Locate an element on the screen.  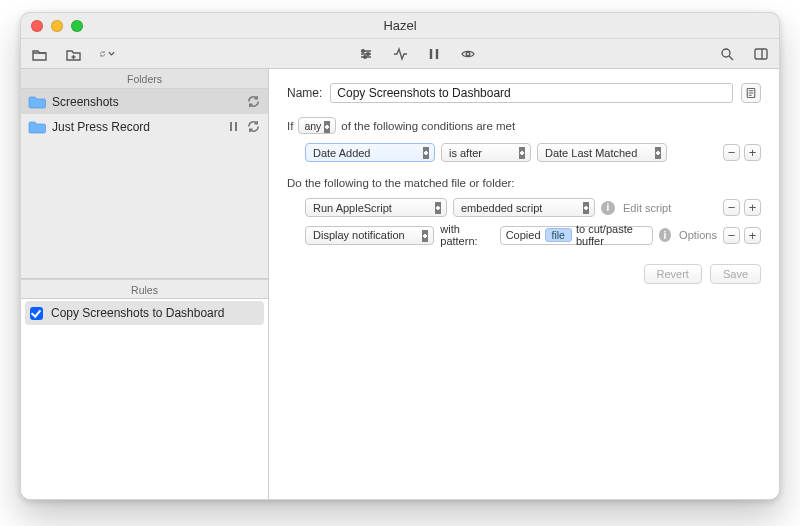
pattern-label: with pattern: is located at coordinates (466, 235).